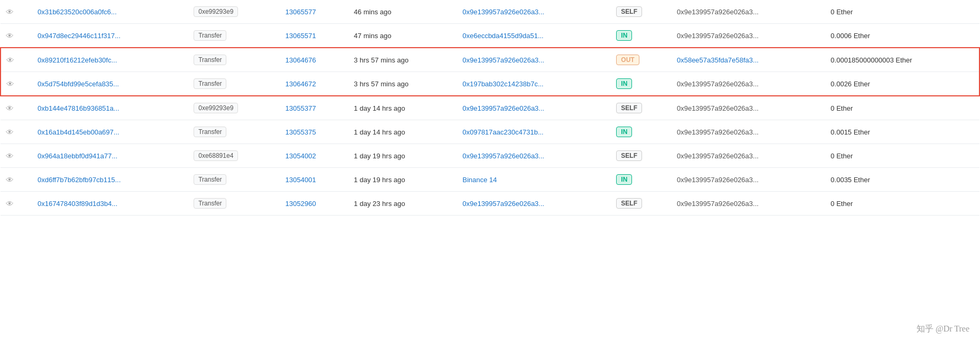 Image resolution: width=980 pixels, height=340 pixels. Describe the element at coordinates (78, 108) in the screenshot. I see `tx-hash-link: 0xb144e47816b936851a...` at that location.